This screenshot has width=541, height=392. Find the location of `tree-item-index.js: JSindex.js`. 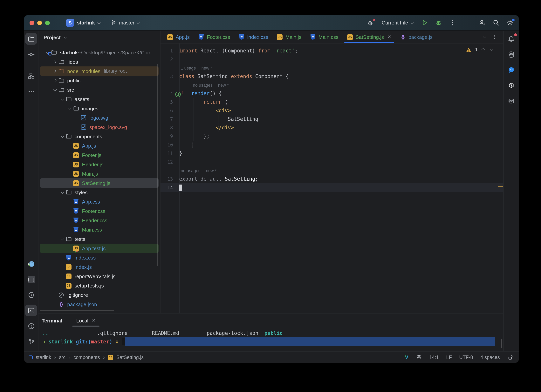

tree-item-index.js: JSindex.js is located at coordinates (99, 267).